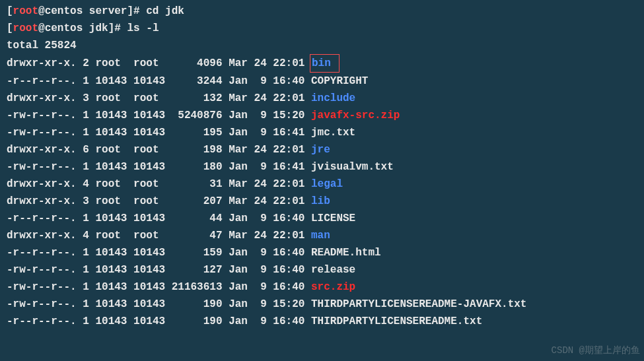  I want to click on size: 47, so click(197, 236).